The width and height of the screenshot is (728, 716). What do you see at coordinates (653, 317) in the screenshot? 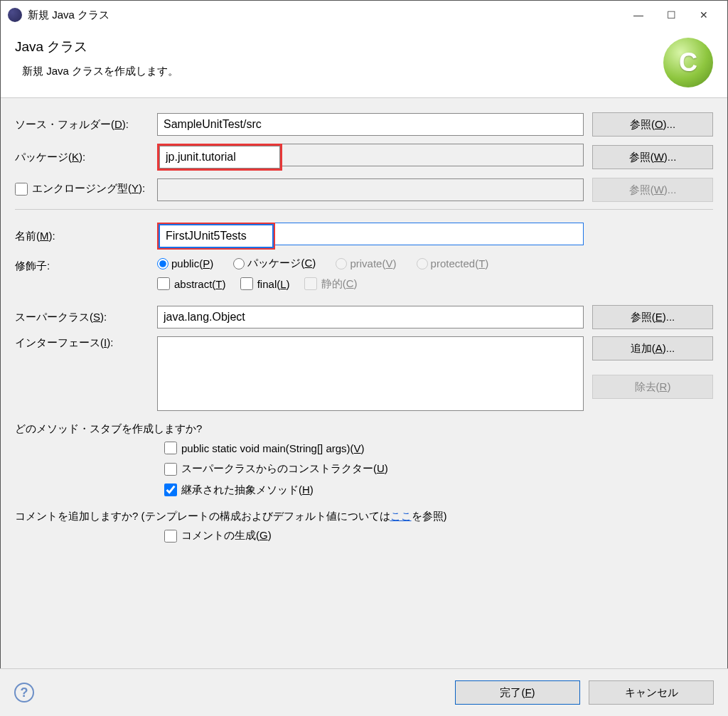
I see `browse-superclass-button: 参照(E)...` at bounding box center [653, 317].